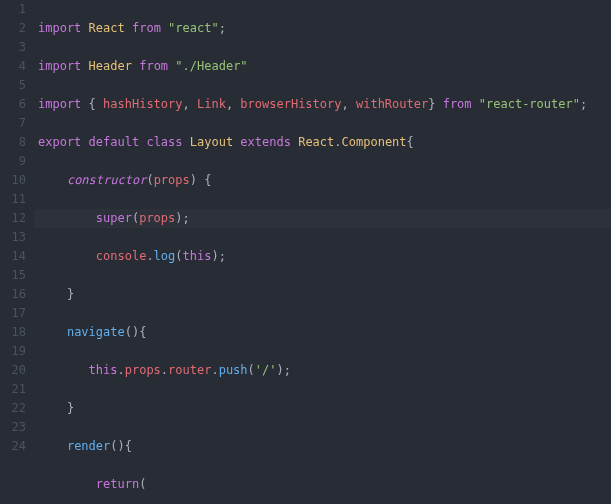 The image size is (611, 504). Describe the element at coordinates (13, 28) in the screenshot. I see `line-number: 2` at that location.